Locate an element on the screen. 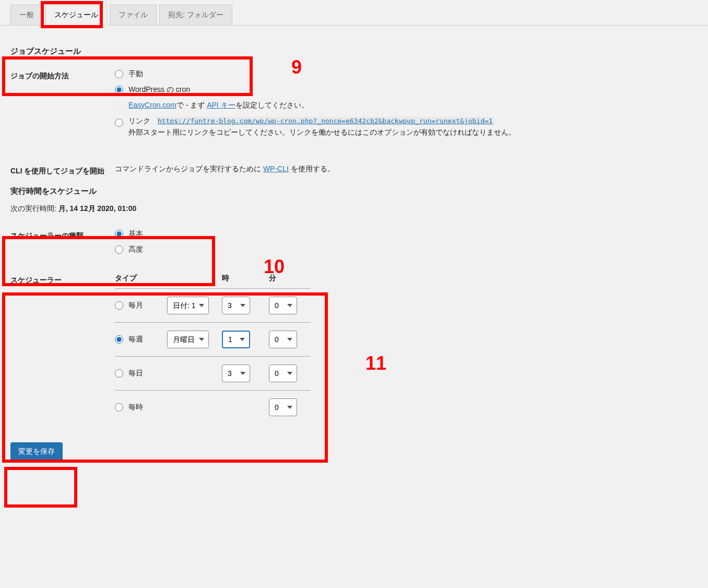  col-head-min: 分 is located at coordinates (285, 278).